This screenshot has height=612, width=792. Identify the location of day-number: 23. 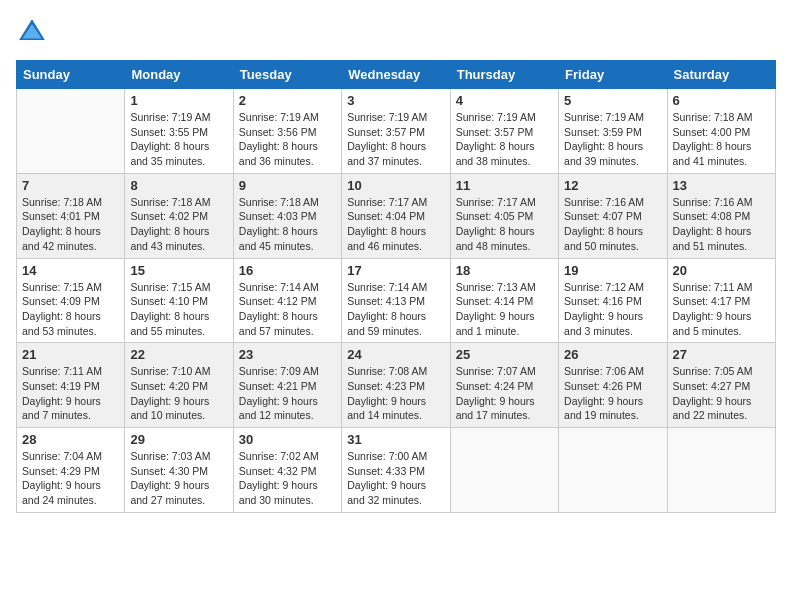
(288, 354).